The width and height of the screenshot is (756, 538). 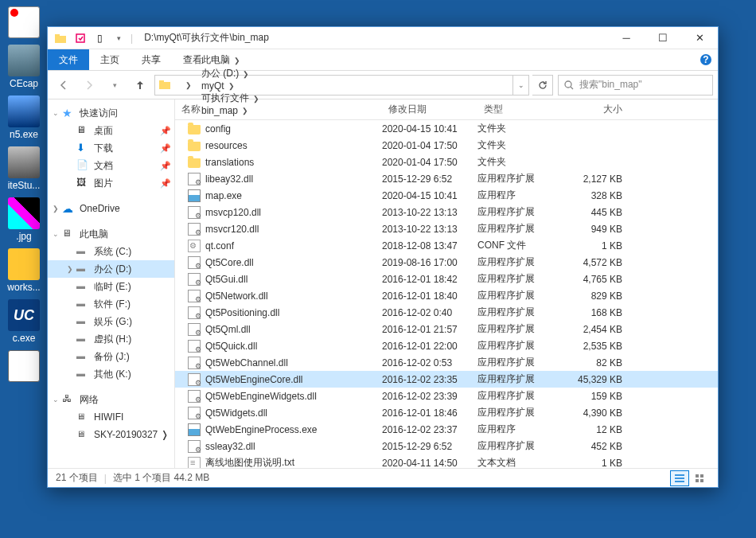 I want to click on desktop-shortcut: works..., so click(x=24, y=271).